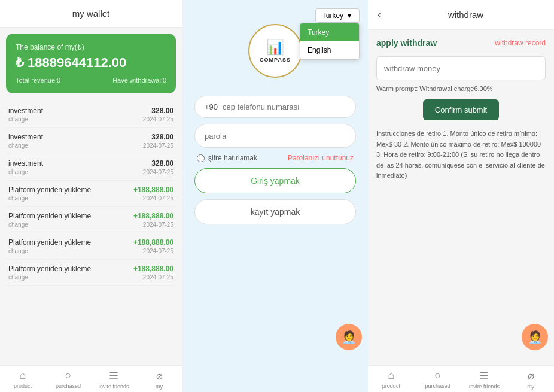  I want to click on logo-text: COMPASS, so click(275, 60).